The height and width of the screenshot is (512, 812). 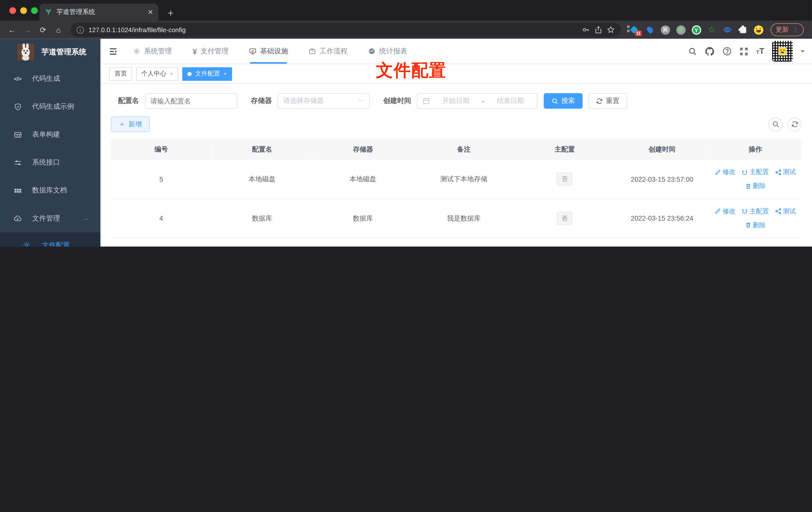 I want to click on table-row: 5 本地磁盘 本地磁盘 测试下本地存储 否 2022-03-15 23:57:0…, so click(x=456, y=179).